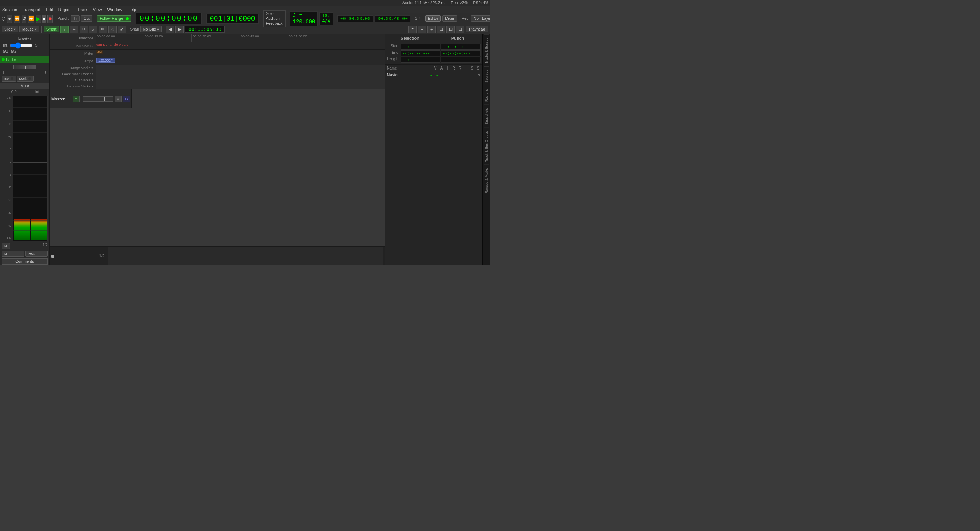 The height and width of the screenshot is (531, 980). What do you see at coordinates (180, 29) in the screenshot?
I see `next-location-btn: ▶` at bounding box center [180, 29].